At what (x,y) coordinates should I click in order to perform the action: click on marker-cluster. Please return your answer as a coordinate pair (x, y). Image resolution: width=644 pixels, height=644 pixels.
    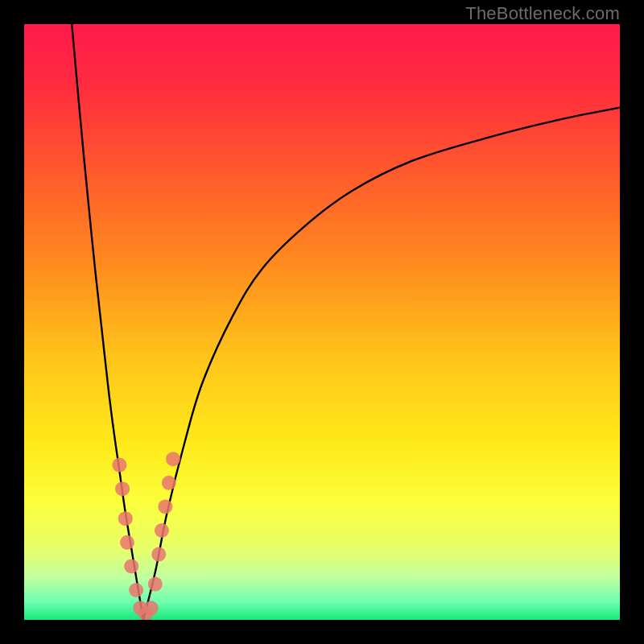
    Looking at the image, I should click on (147, 536).